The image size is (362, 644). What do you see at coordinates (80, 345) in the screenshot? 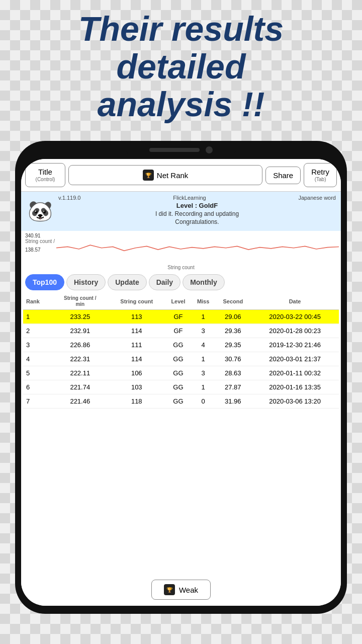
I see `cell-string-count-min: 226.86` at bounding box center [80, 345].